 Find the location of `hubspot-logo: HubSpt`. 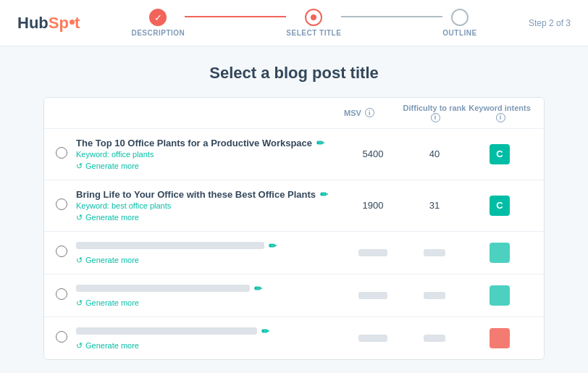

hubspot-logo: HubSpt is located at coordinates (49, 23).